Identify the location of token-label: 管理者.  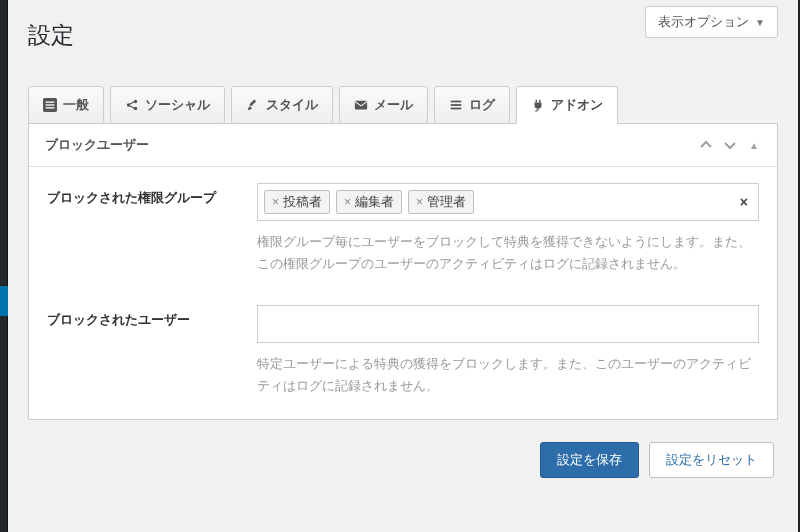
(446, 202).